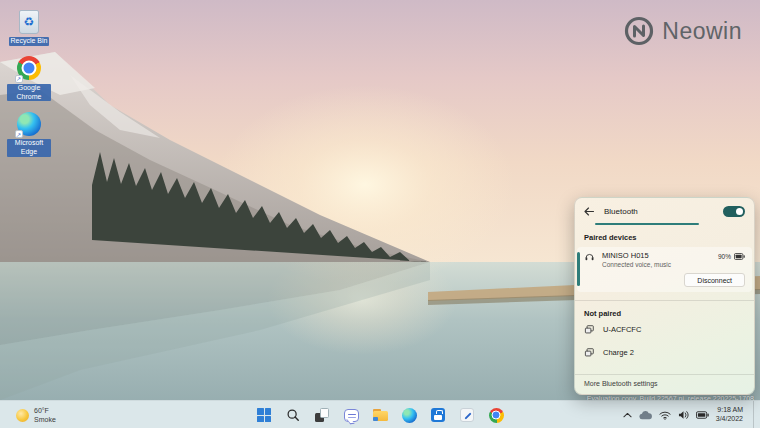 The width and height of the screenshot is (760, 428). I want to click on divider, so click(664, 300).